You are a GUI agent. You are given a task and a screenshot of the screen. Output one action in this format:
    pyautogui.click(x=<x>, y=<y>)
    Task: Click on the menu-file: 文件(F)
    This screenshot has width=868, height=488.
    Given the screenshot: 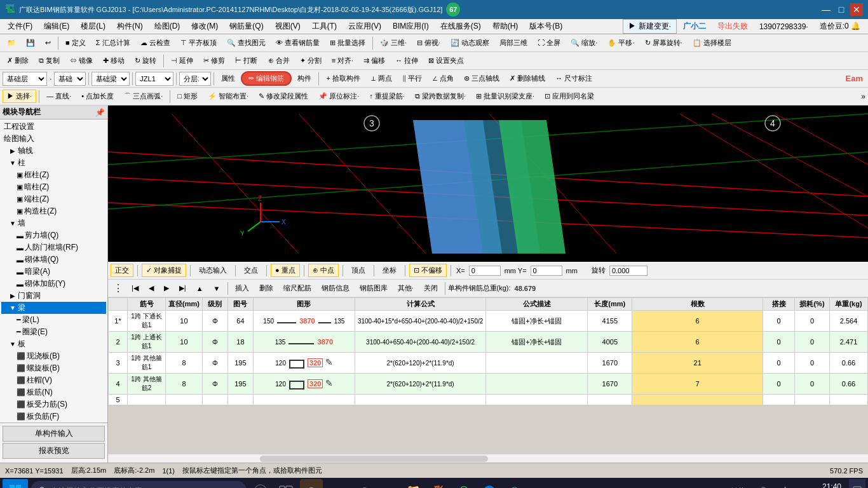 What is the action you would take?
    pyautogui.click(x=20, y=27)
    